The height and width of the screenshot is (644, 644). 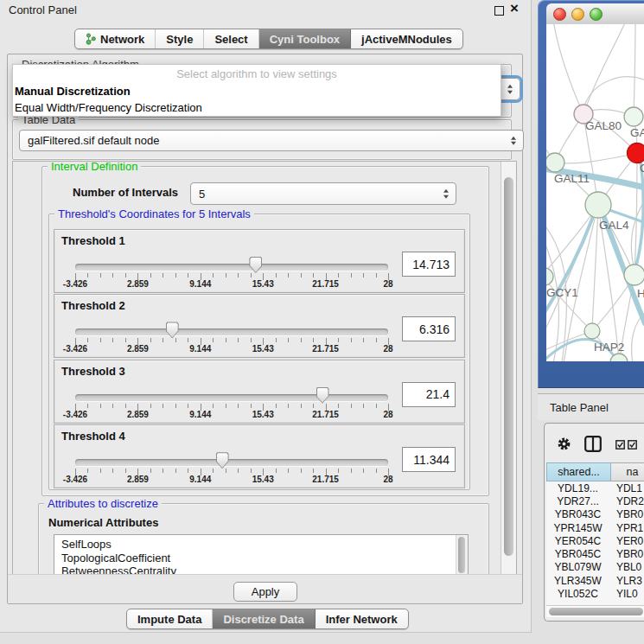 What do you see at coordinates (323, 194) in the screenshot?
I see `number-of-intervals-combobox: 5` at bounding box center [323, 194].